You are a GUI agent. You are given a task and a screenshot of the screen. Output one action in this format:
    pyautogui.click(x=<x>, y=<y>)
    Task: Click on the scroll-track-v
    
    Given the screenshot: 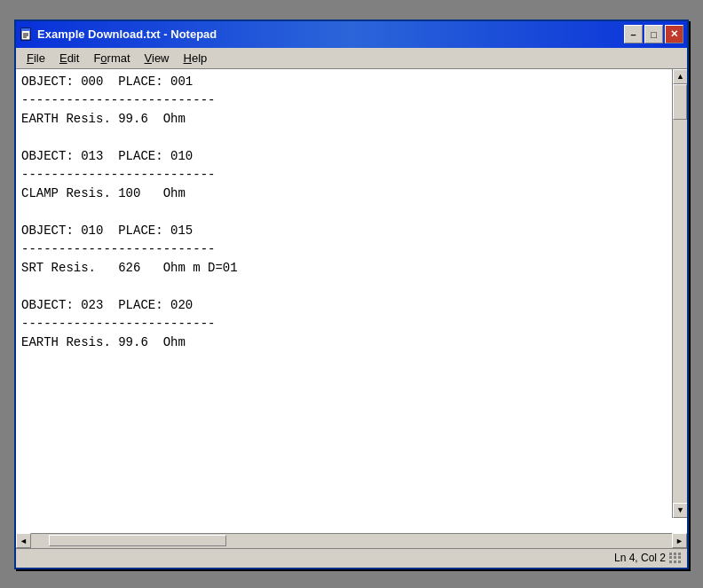 What is the action you would take?
    pyautogui.click(x=680, y=294)
    